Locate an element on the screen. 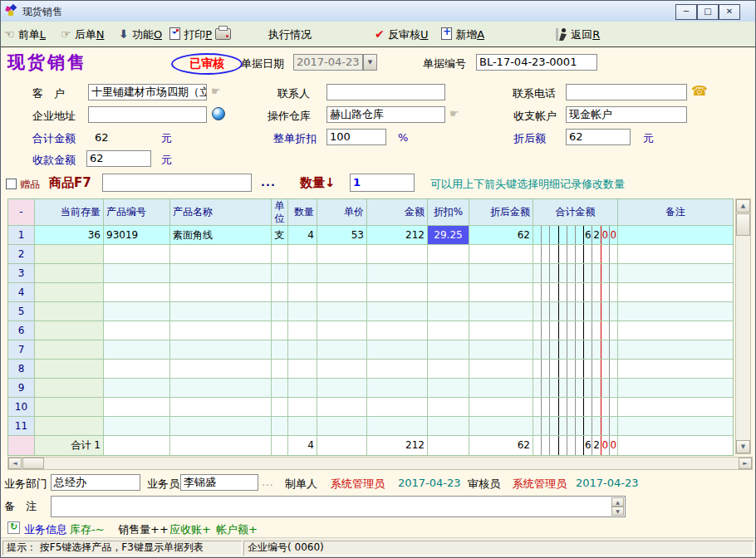 The height and width of the screenshot is (558, 756). business-info-link: 业务信息 is located at coordinates (46, 530).